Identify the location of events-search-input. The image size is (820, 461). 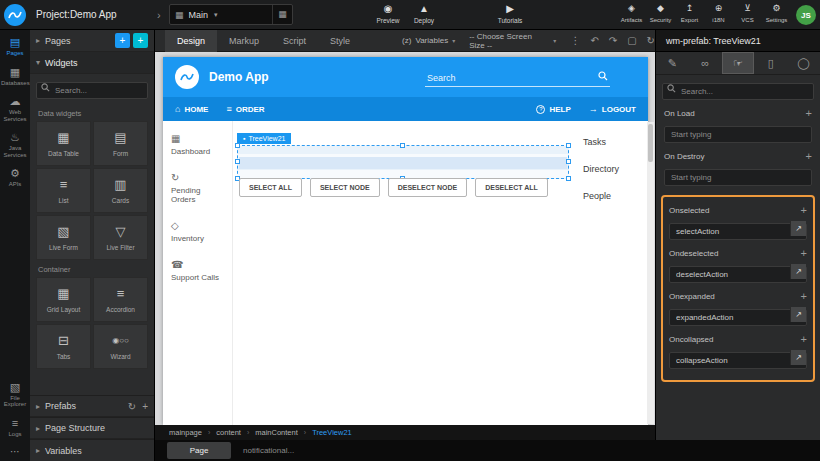
(738, 92).